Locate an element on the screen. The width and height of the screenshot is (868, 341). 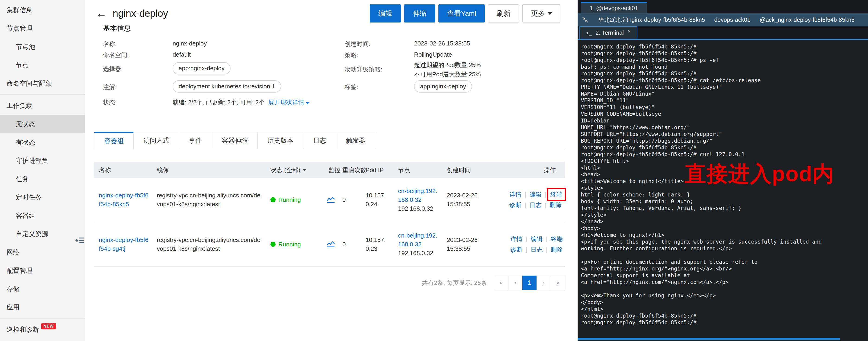
scale-button: 伸缩 is located at coordinates (420, 13).